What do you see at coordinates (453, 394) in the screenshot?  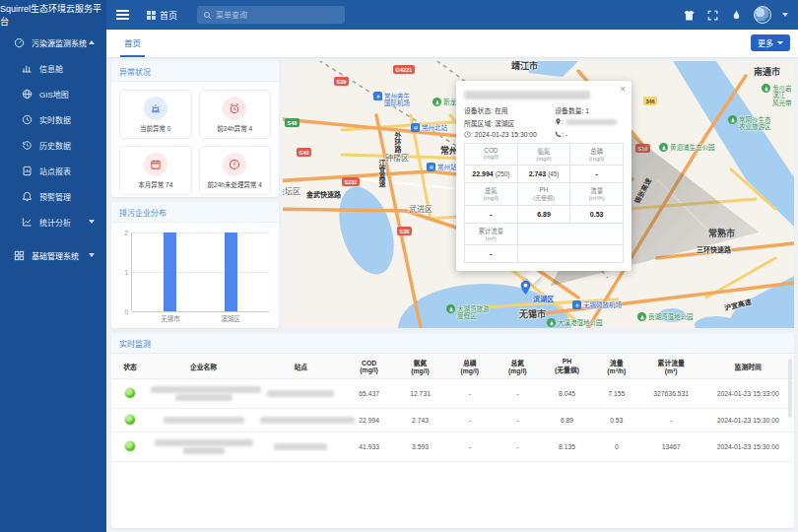 I see `table-row-0: 65.43712.731--8.0457.155327636.5312024-0…` at bounding box center [453, 394].